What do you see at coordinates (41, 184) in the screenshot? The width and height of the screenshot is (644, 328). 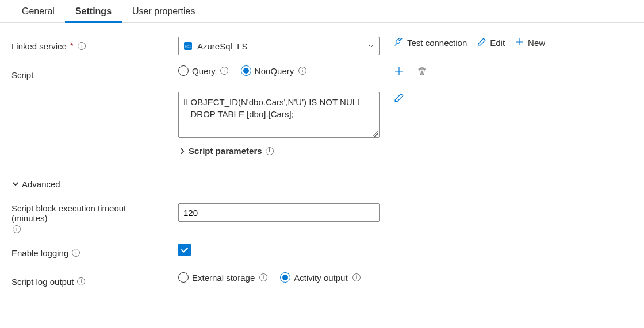 I see `advanced-label: Advanced` at bounding box center [41, 184].